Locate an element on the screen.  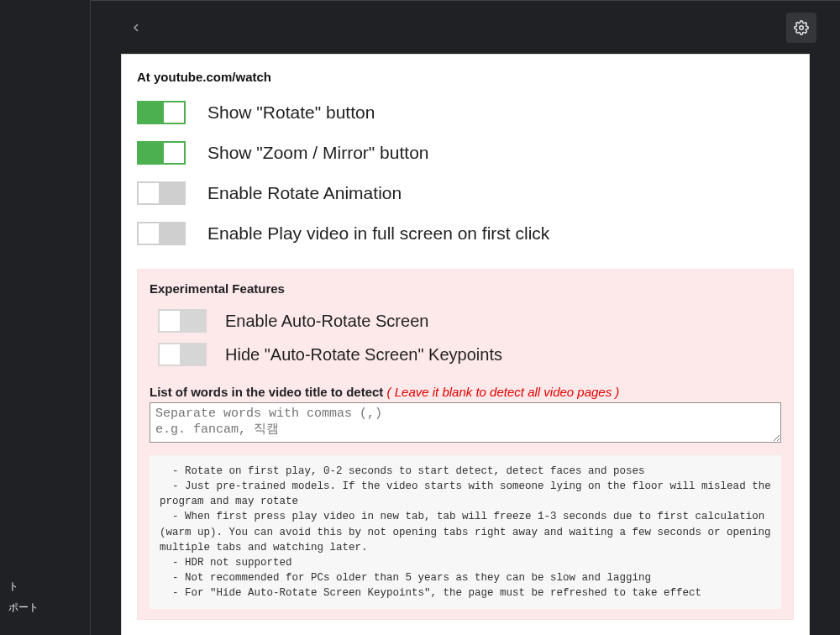
settings-button is located at coordinates (801, 28).